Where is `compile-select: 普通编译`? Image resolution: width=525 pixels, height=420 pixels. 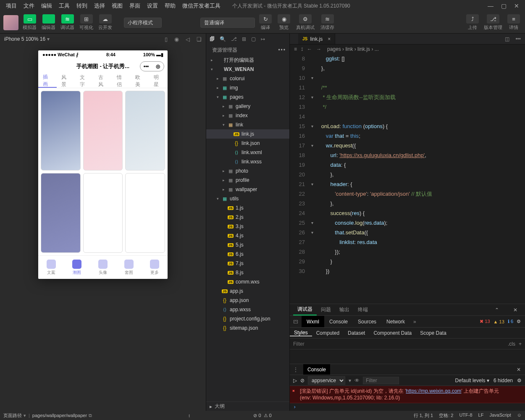 compile-select: 普通编译 is located at coordinates (228, 23).